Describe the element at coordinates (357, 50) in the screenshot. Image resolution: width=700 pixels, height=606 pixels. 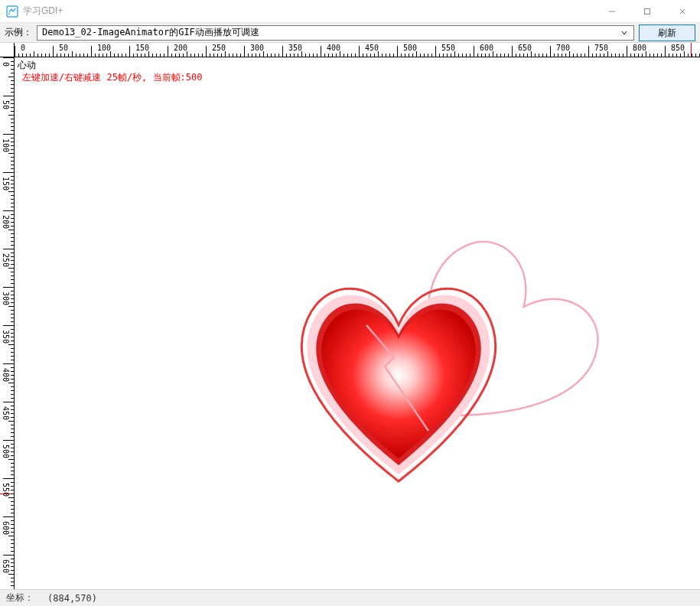
I see `ruler-horizontal: 0501001502002503003504004505005506006507…` at that location.